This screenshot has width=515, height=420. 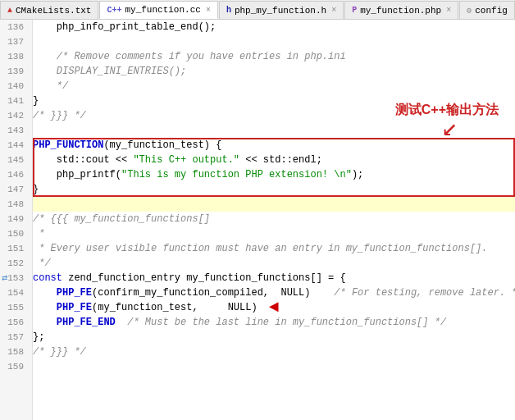 What do you see at coordinates (18, 219) in the screenshot?
I see `line-num-label: 149` at bounding box center [18, 219].